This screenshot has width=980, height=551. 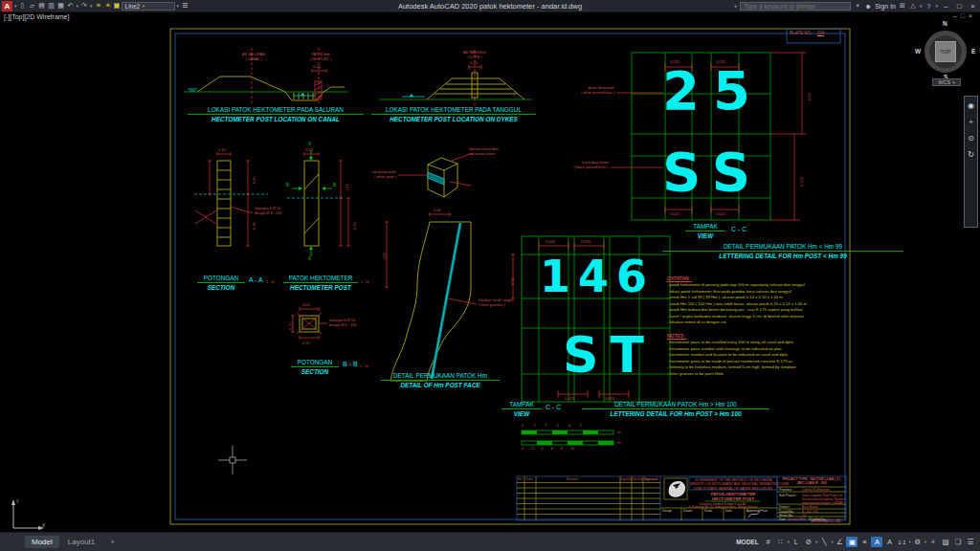 What do you see at coordinates (809, 541) in the screenshot?
I see `polar-tracking-icon: ⊘` at bounding box center [809, 541].